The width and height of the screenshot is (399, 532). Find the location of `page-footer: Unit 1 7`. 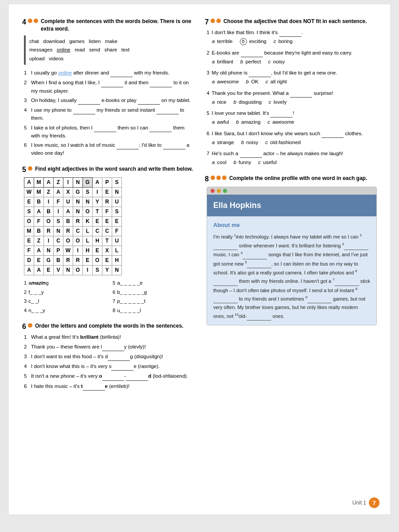

page-footer: Unit 1 7 is located at coordinates (366, 503).